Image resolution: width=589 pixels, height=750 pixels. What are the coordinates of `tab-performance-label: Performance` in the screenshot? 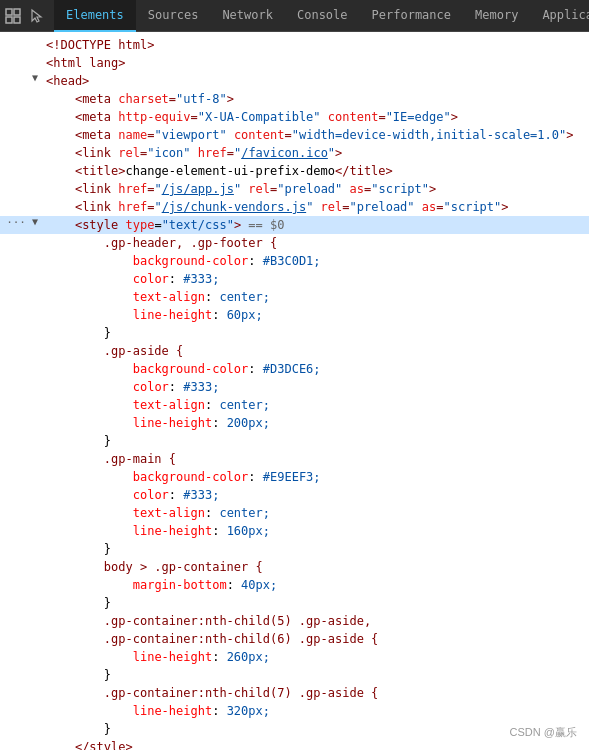 It's located at (412, 15).